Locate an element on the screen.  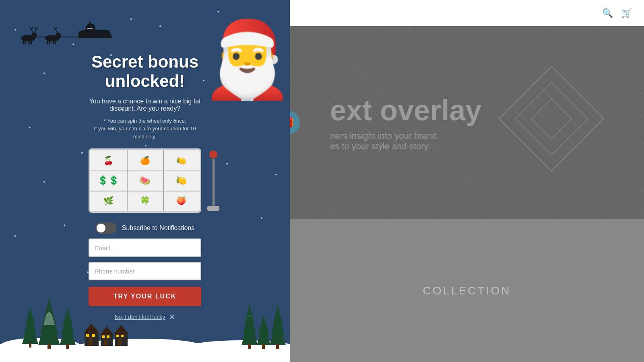
slot-cell: 🍉 is located at coordinates (145, 181).